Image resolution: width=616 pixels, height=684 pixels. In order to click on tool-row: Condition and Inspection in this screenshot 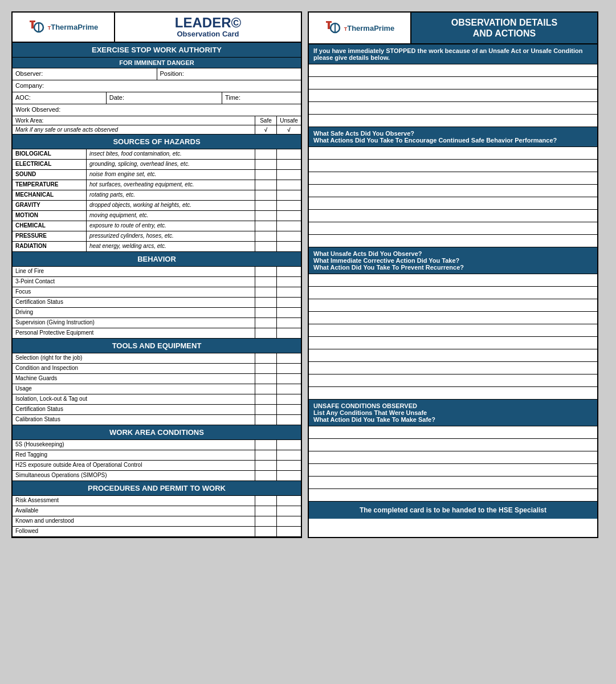, I will do `click(157, 369)`.